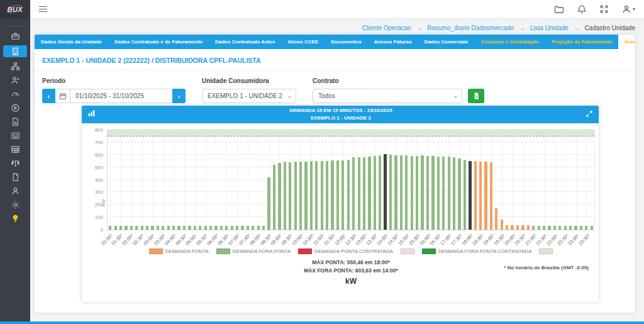 The image size is (644, 324). Describe the element at coordinates (249, 91) in the screenshot. I see `filter-unidade: Unidade Consumidora EXEMPLO 1 - UNIDADE …` at that location.